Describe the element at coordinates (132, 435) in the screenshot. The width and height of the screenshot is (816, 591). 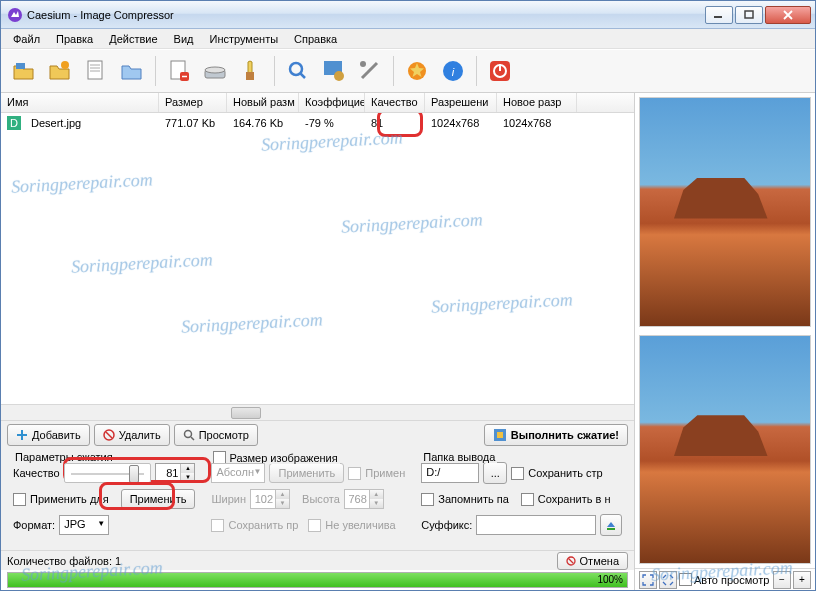
I see `delete-button: Удалить` at that location.